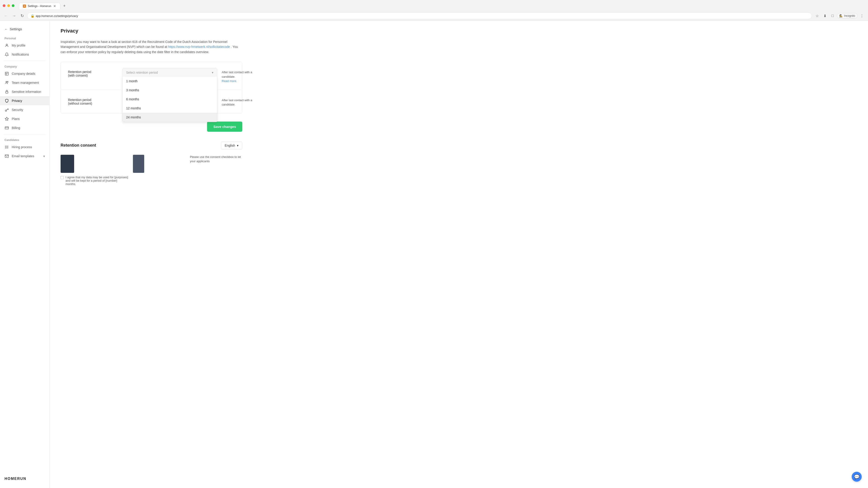 This screenshot has width=868, height=488. What do you see at coordinates (6, 16) in the screenshot?
I see `back-nav-button: ←` at bounding box center [6, 16].